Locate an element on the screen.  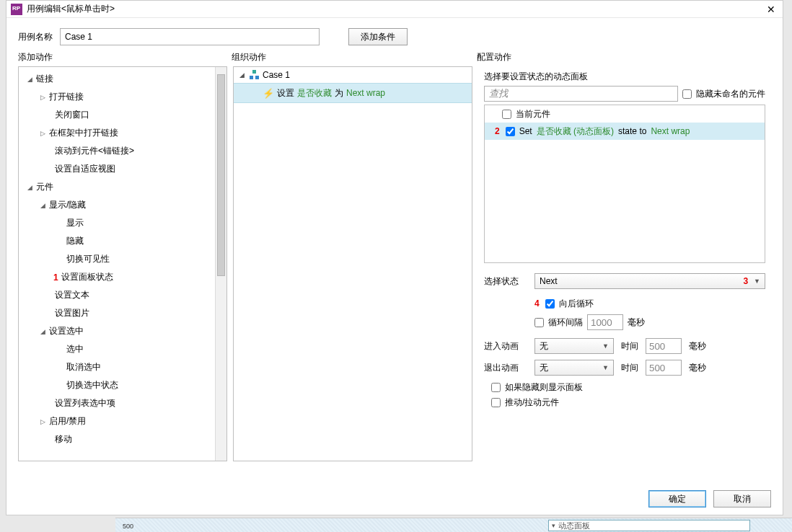
tree-hide: 隐藏 is located at coordinates (123, 241).